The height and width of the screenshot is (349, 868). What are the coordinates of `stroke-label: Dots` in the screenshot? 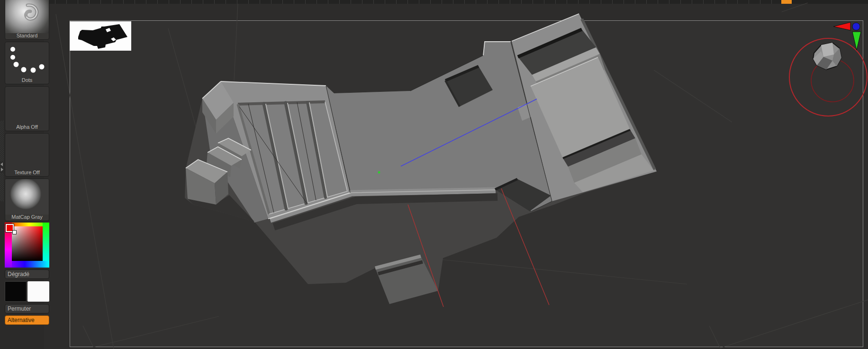 It's located at (27, 81).